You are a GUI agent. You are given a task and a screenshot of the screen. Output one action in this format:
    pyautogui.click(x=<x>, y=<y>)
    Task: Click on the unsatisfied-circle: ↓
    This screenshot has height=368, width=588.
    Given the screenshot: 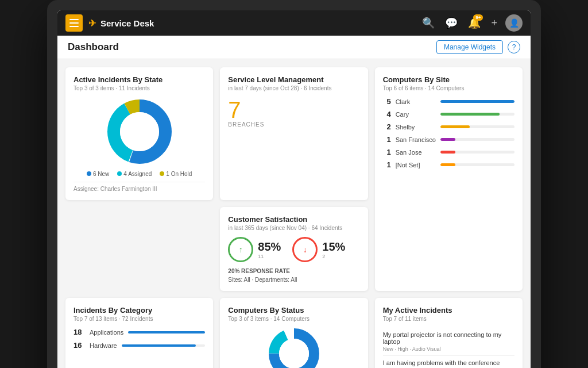 What is the action you would take?
    pyautogui.click(x=305, y=250)
    